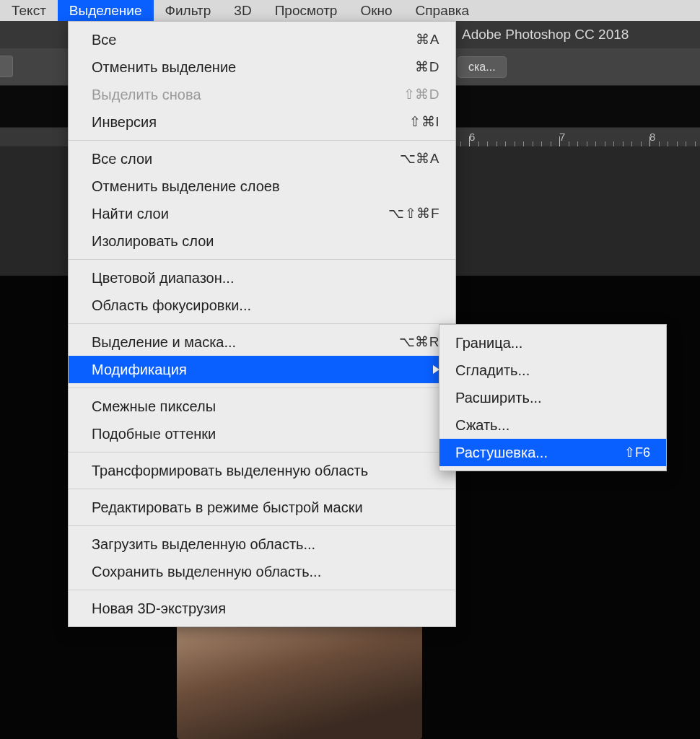 The image size is (700, 739). What do you see at coordinates (254, 40) in the screenshot?
I see `menu-item-label: Все` at bounding box center [254, 40].